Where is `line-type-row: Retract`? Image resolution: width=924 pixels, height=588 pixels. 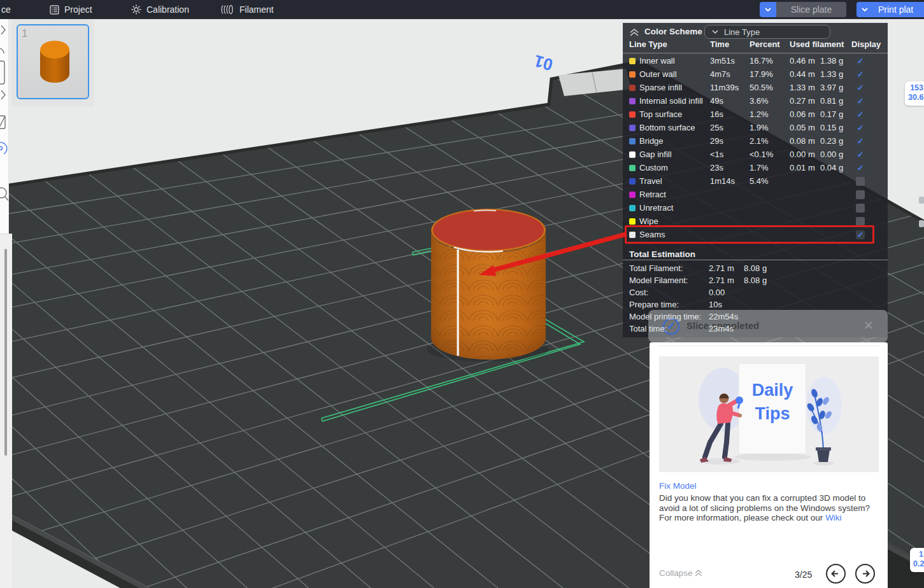 line-type-row: Retract is located at coordinates (755, 195).